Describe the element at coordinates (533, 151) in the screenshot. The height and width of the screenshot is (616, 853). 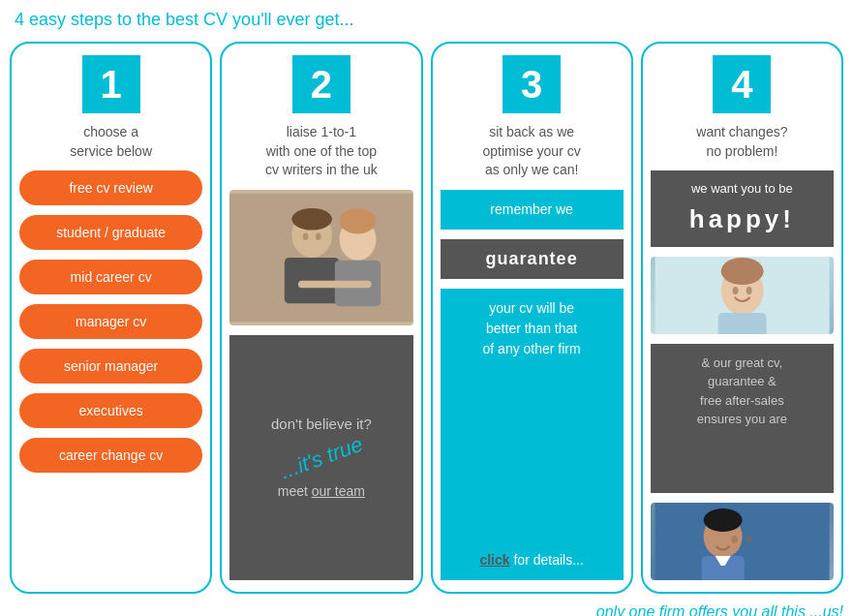
I see `step-3-desc: sit back as weoptimise your cvas only we…` at that location.